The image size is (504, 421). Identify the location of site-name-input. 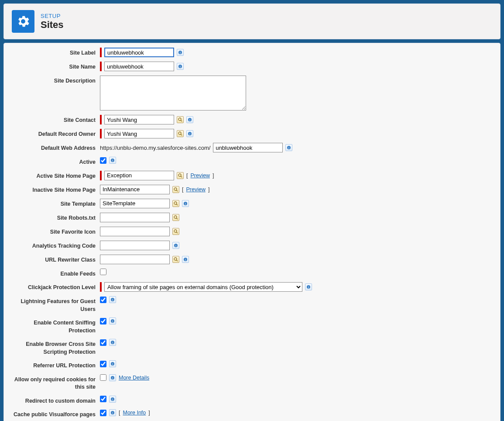
(139, 66).